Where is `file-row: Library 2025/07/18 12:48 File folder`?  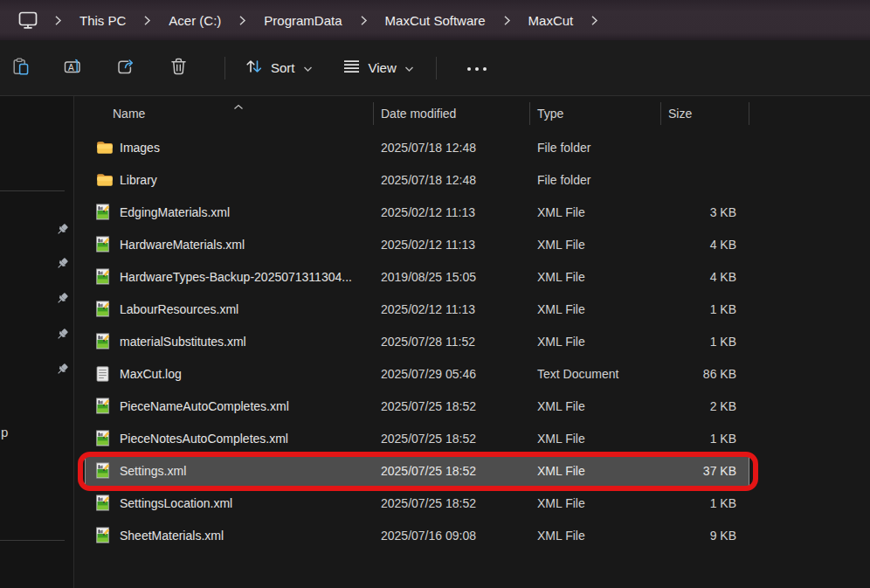
file-row: Library 2025/07/18 12:48 File folder is located at coordinates (418, 180).